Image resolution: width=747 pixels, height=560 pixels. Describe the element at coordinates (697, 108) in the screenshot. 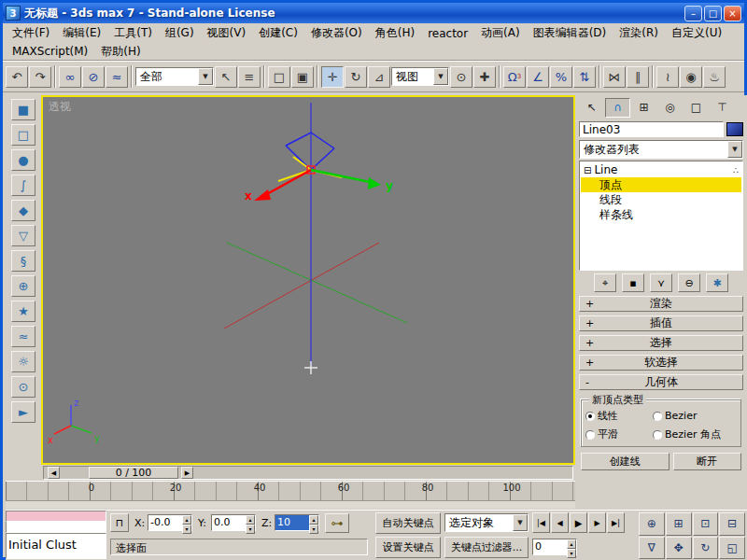

I see `tab-display: □` at that location.